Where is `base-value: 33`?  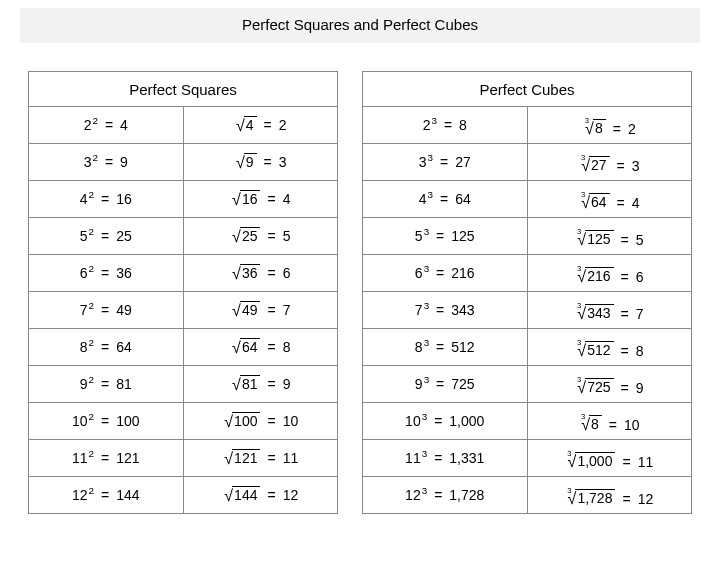
base-value: 33 is located at coordinates (426, 162).